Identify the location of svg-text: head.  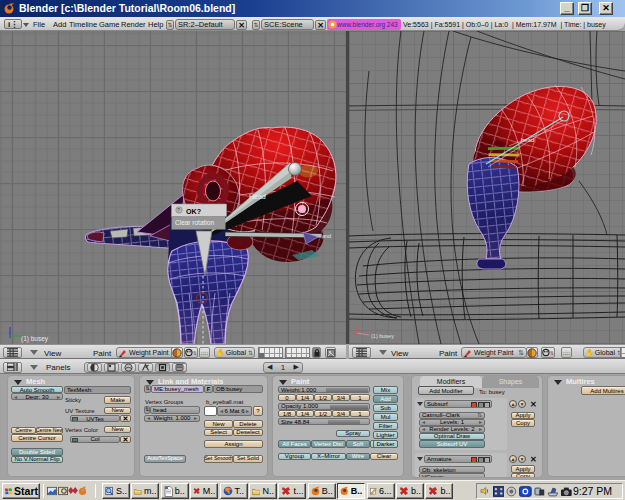
(528, 140).